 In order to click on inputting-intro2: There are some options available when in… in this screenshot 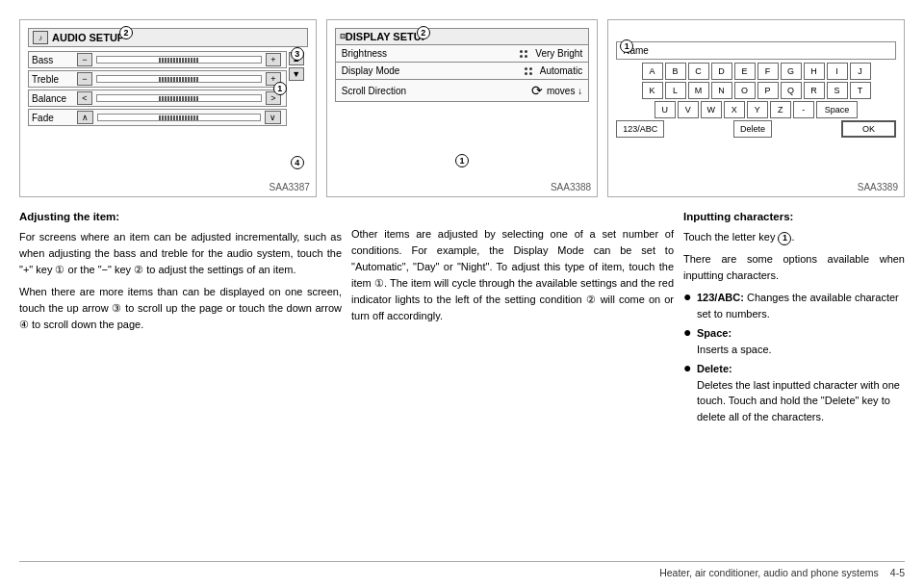, I will do `click(794, 268)`.